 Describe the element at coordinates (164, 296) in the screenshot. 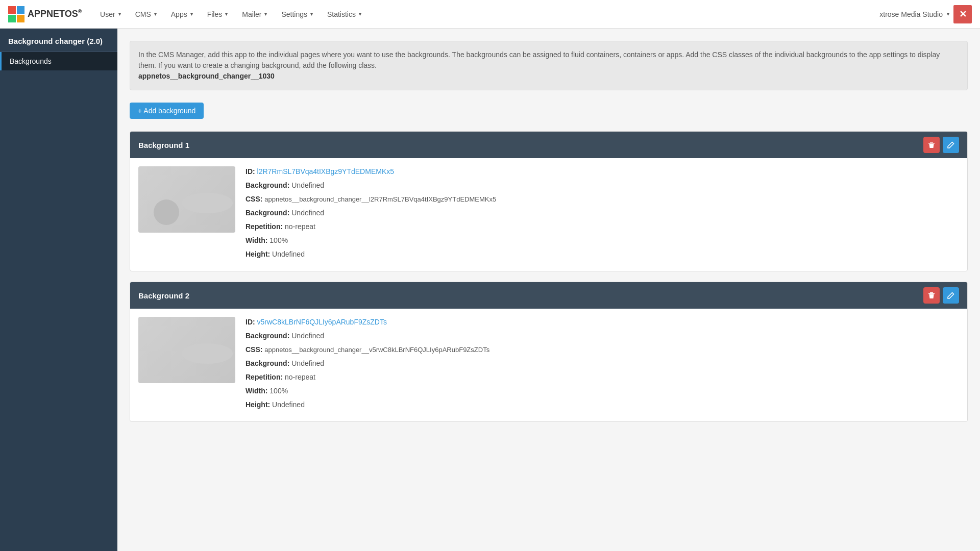

I see `bg-card-title-2: Background 2` at that location.